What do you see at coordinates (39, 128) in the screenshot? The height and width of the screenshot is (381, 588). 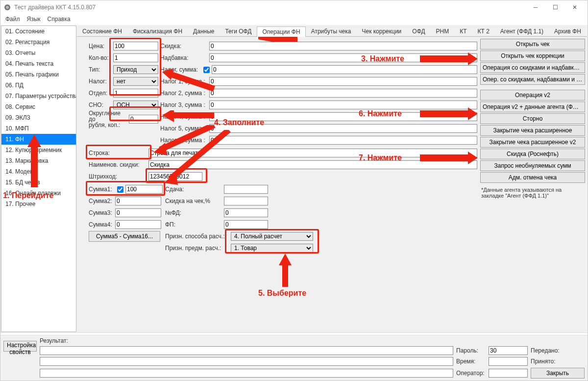 I see `sidebar-item-9: 10. МФП` at bounding box center [39, 128].